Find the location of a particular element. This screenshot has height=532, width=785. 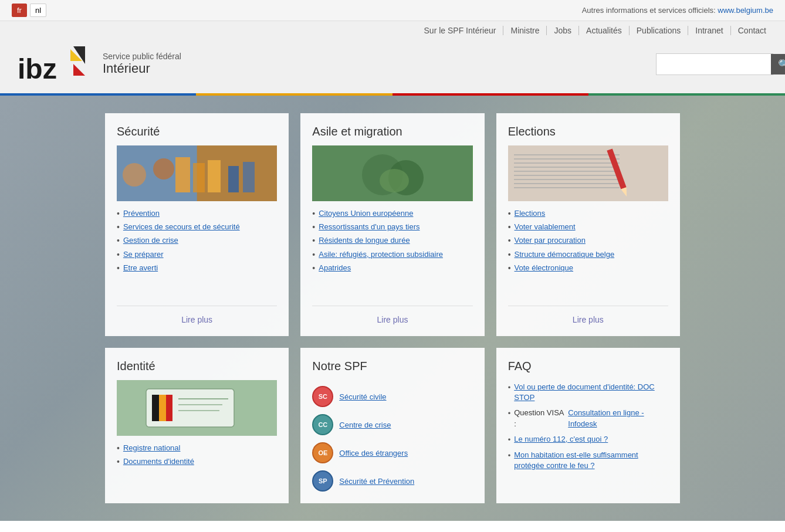

faq-list: Vol ou perte de document d'identité: DOC… is located at coordinates (588, 429).